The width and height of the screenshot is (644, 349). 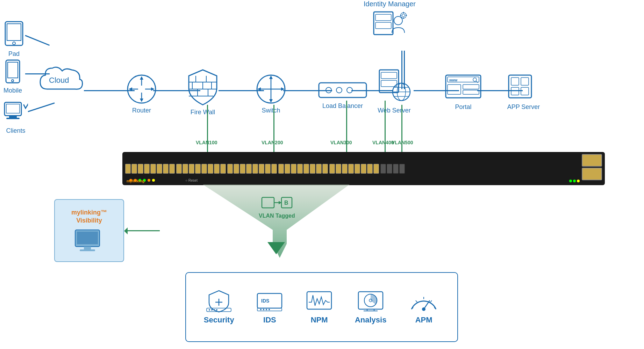 What do you see at coordinates (14, 54) in the screenshot?
I see `pad-label: Pad` at bounding box center [14, 54].